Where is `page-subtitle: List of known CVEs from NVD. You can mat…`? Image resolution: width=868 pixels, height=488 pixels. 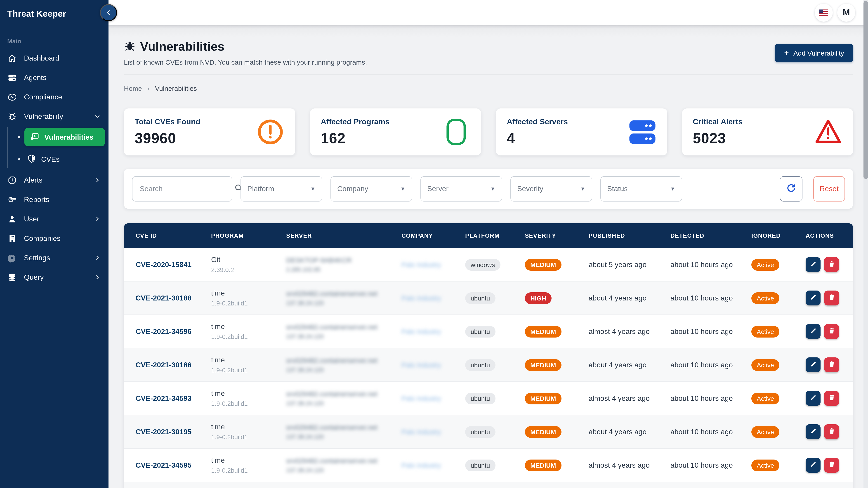 page-subtitle: List of known CVEs from NVD. You can mat… is located at coordinates (245, 62).